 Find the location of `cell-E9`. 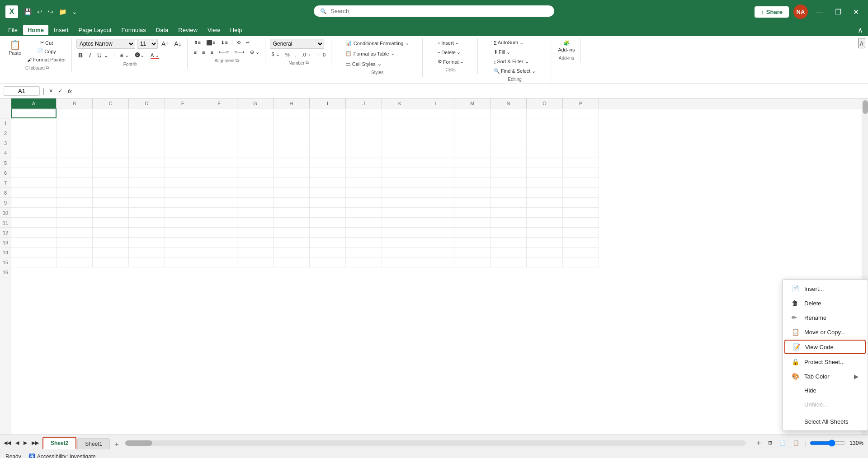

cell-E9 is located at coordinates (183, 193).